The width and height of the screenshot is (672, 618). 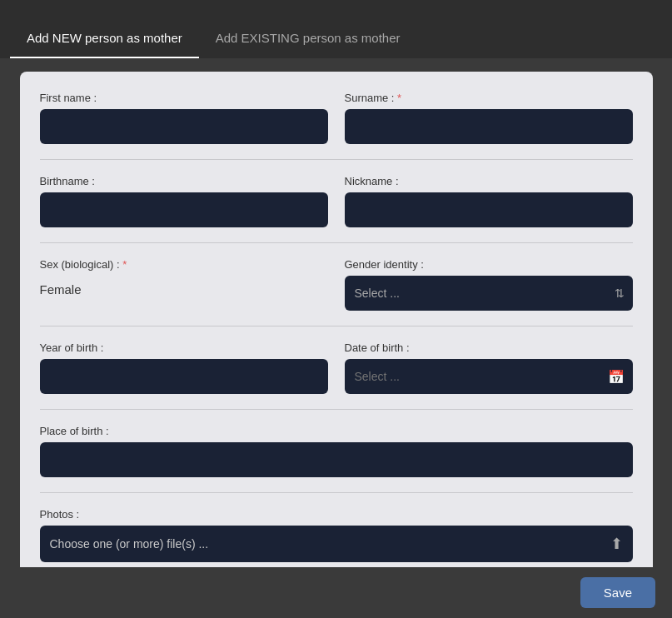 I want to click on label-year-of-birth: Year of birth :, so click(x=184, y=348).